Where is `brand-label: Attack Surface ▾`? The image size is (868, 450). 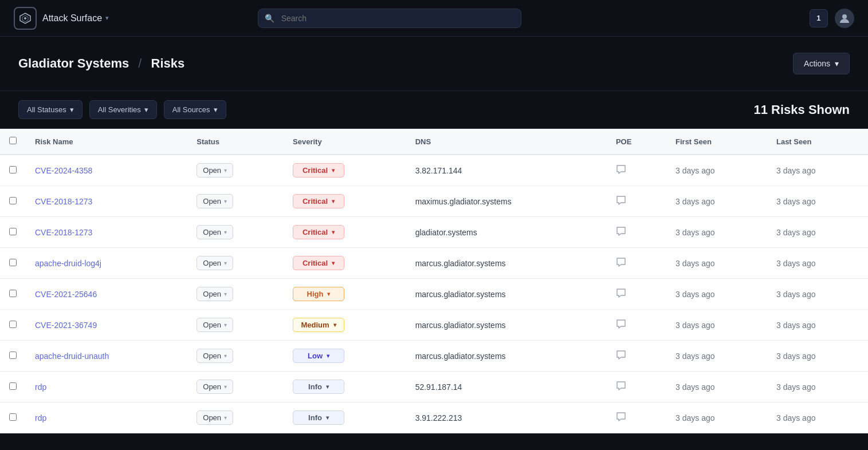 brand-label: Attack Surface ▾ is located at coordinates (76, 18).